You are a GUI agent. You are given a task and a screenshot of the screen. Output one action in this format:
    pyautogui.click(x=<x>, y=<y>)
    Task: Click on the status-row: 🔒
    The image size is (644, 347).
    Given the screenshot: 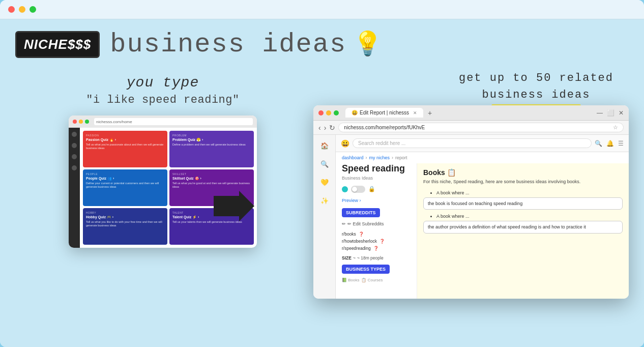 What is the action you would take?
    pyautogui.click(x=376, y=189)
    